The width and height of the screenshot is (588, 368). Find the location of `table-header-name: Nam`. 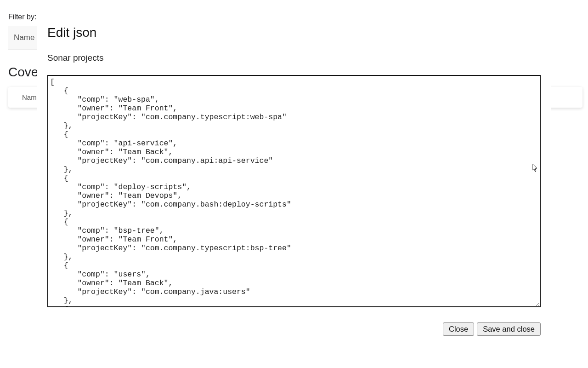

table-header-name: Nam is located at coordinates (29, 98).